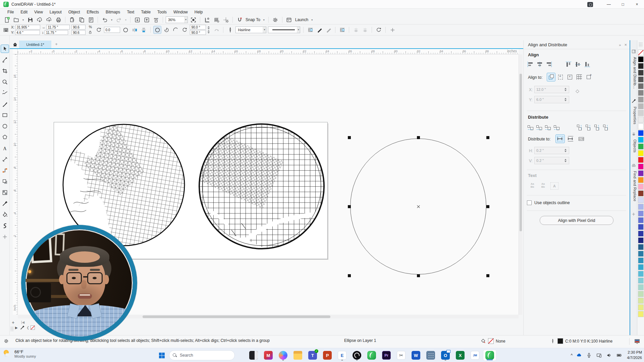  What do you see at coordinates (619, 355) in the screenshot?
I see `battery-icon` at bounding box center [619, 355].